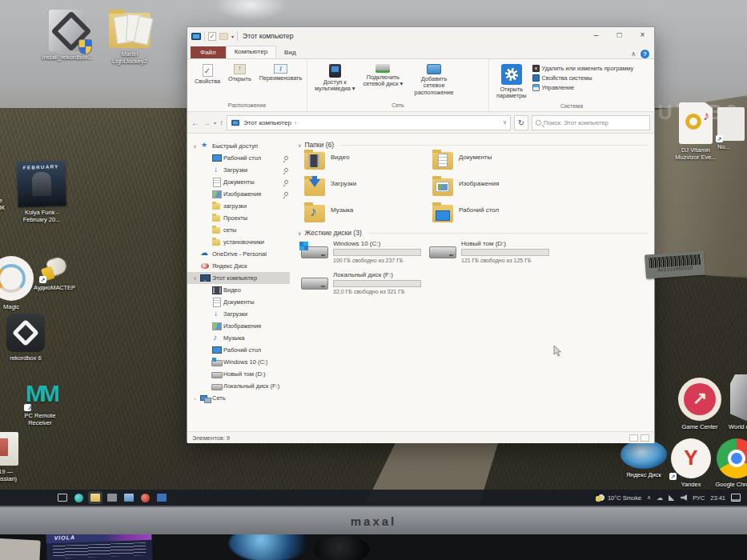  What do you see at coordinates (736, 498) in the screenshot?
I see `action-center-icon` at bounding box center [736, 498].